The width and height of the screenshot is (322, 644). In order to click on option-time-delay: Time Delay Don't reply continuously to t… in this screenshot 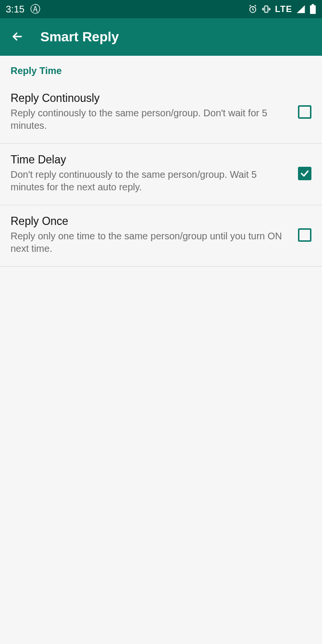, I will do `click(161, 174)`.